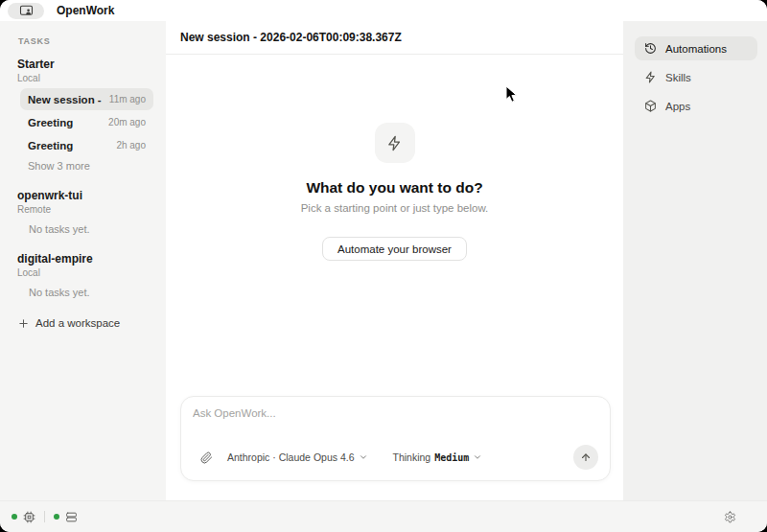  What do you see at coordinates (92, 41) in the screenshot?
I see `tasks-section-label: TASKS` at bounding box center [92, 41].